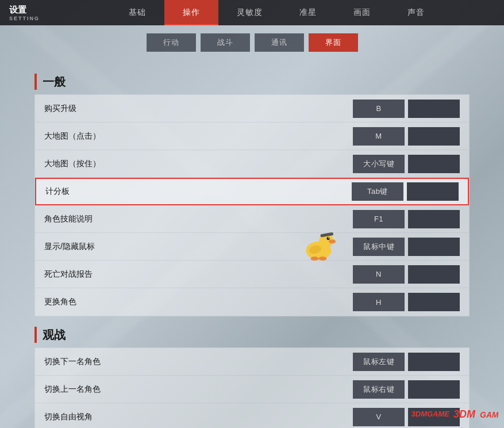  What do you see at coordinates (252, 136) in the screenshot?
I see `setting-map-click: 大地图（点击） M` at bounding box center [252, 136].